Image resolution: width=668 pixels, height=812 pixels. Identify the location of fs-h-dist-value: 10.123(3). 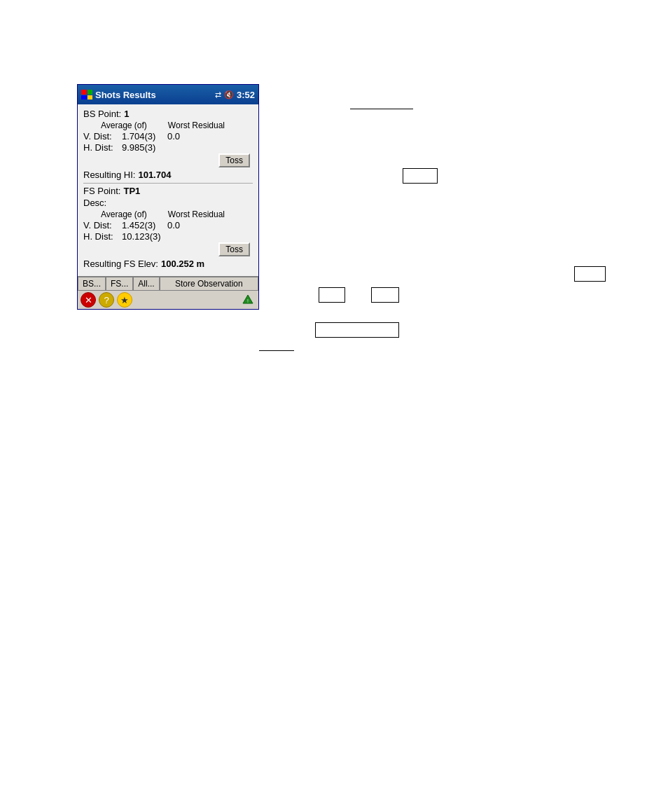
(144, 237).